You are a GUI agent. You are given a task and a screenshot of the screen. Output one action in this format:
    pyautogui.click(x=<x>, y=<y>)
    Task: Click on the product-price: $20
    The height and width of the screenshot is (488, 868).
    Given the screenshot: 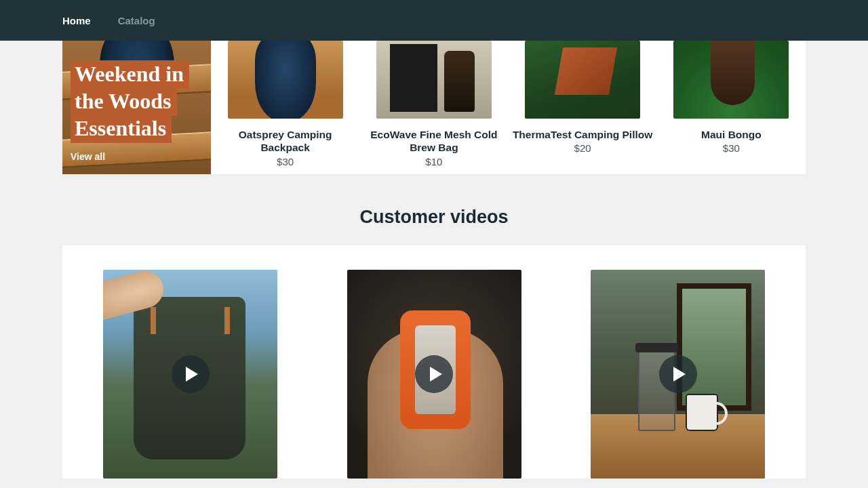 What is the action you would take?
    pyautogui.click(x=583, y=148)
    